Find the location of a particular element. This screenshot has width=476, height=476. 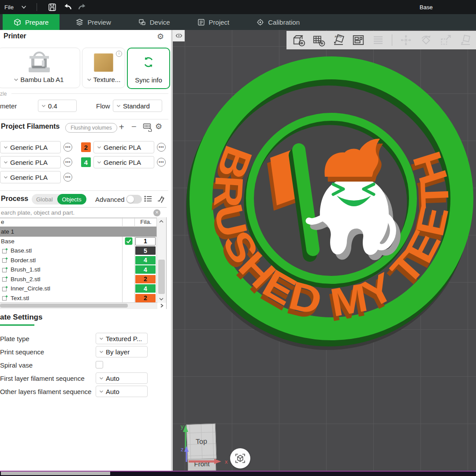

process-global-option: Global is located at coordinates (45, 199).